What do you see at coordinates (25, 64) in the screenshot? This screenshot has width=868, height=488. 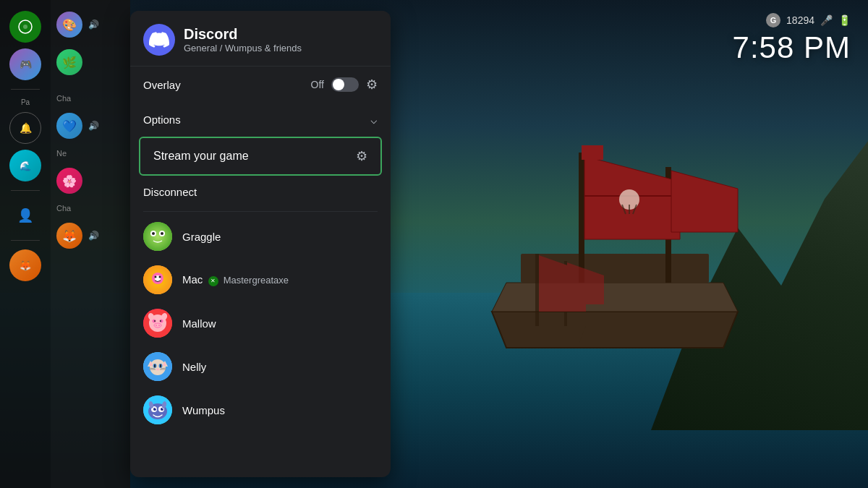 I see `sidebar-item-avatar1: 🎮` at bounding box center [25, 64].